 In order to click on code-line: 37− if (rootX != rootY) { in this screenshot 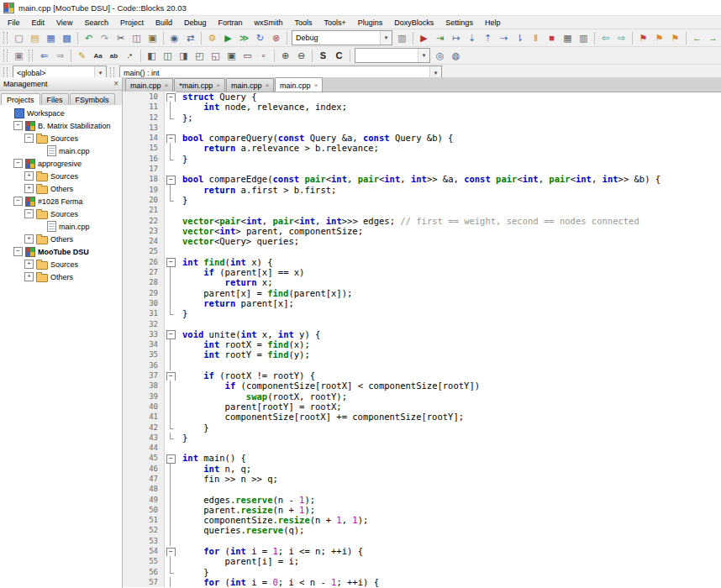, I will do `click(422, 375)`.